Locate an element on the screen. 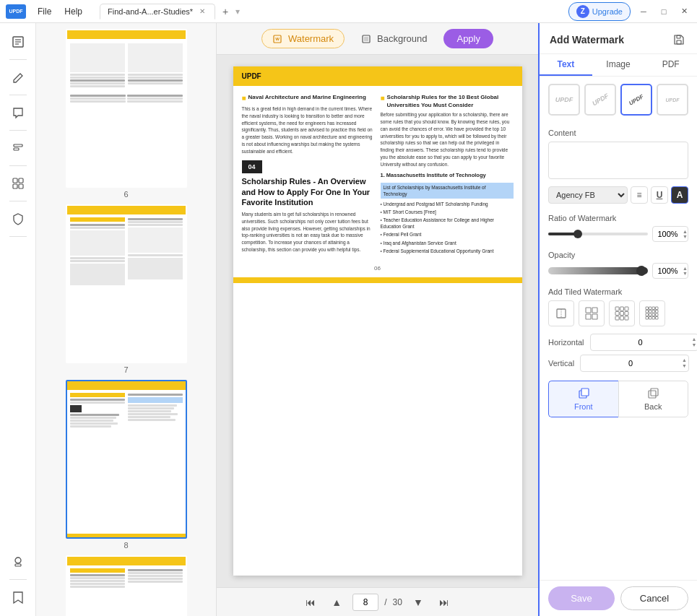 The image size is (697, 616). list-item: Undergrad and Postgrad MIT Scholarship F… is located at coordinates (447, 204).